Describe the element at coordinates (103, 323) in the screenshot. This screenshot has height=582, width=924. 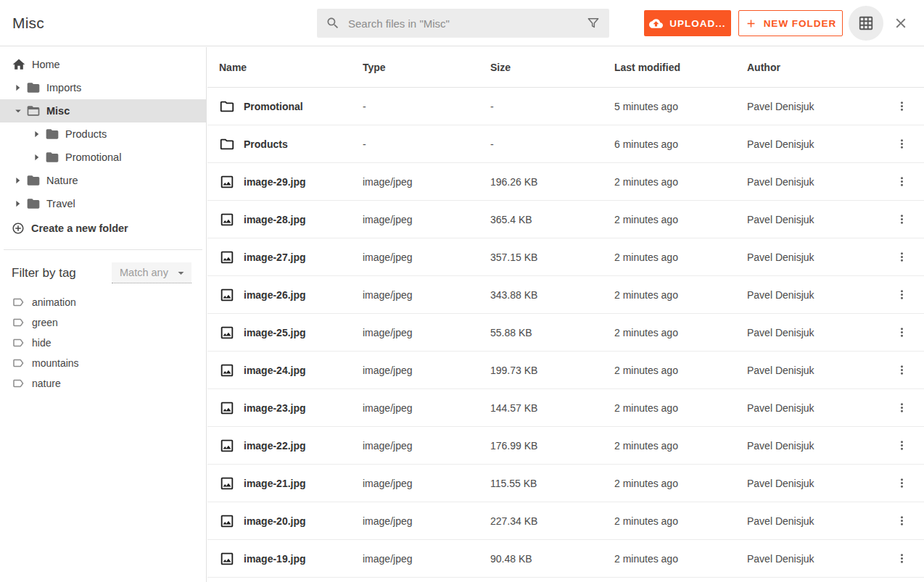
I see `tag-item-green: green` at that location.